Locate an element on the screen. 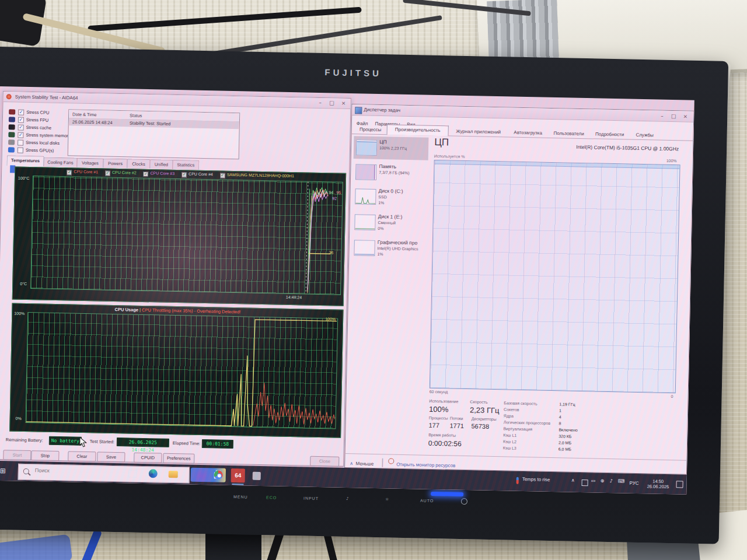 This screenshot has height=560, width=747. temp-value-94: 94 is located at coordinates (331, 192).